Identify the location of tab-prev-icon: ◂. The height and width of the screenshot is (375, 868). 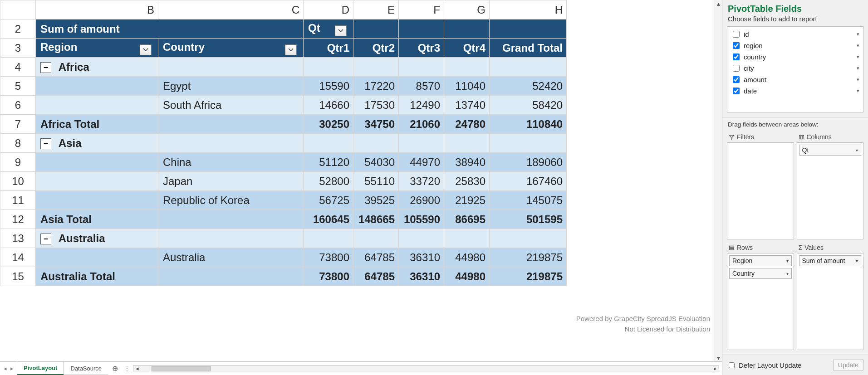
(5, 368).